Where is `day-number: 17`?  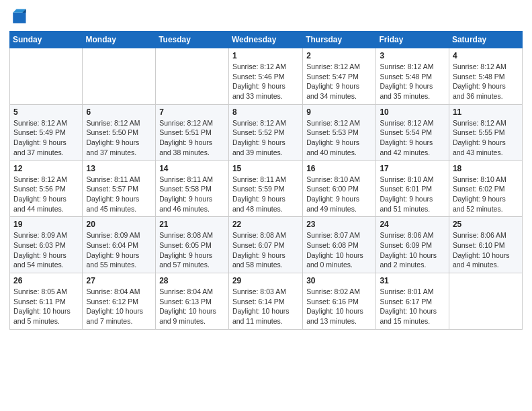
day-number: 17 is located at coordinates (412, 169).